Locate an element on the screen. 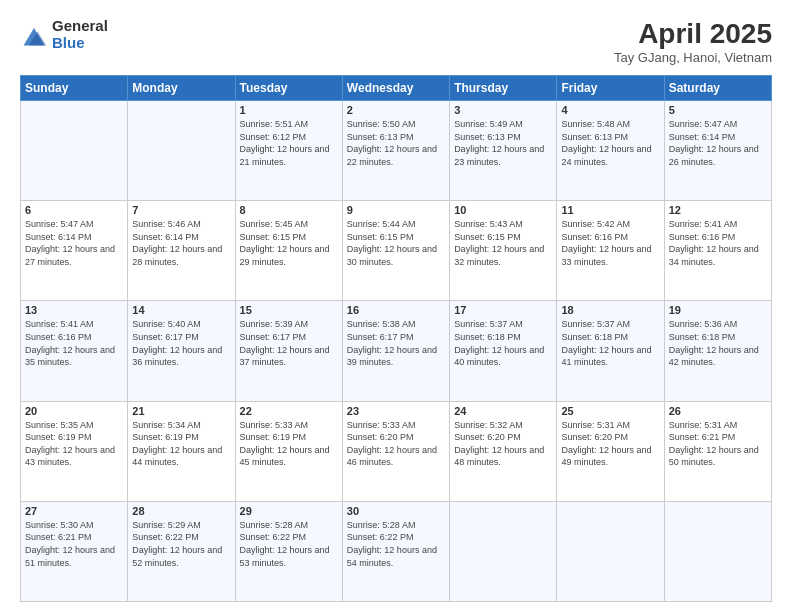 This screenshot has width=792, height=612. calendar-subtitle: Tay GJang, Hanoi, Vietnam is located at coordinates (693, 58).